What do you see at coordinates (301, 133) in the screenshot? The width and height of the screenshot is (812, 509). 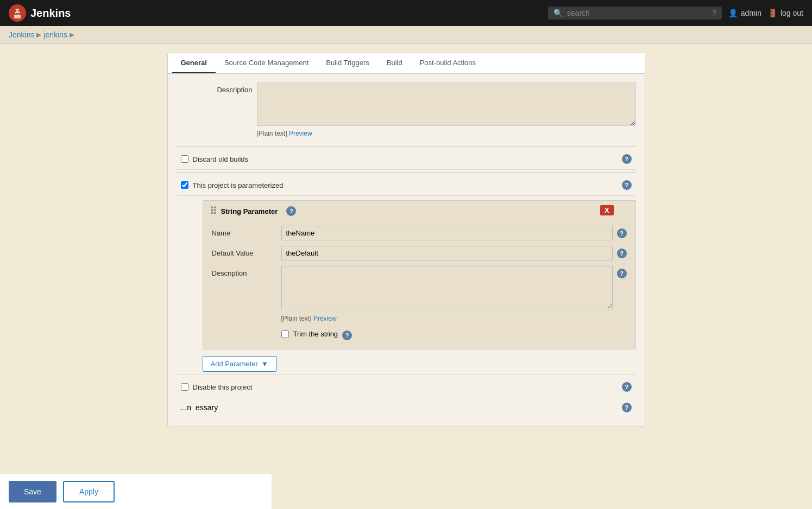 I see `description-preview-link: Preview` at bounding box center [301, 133].